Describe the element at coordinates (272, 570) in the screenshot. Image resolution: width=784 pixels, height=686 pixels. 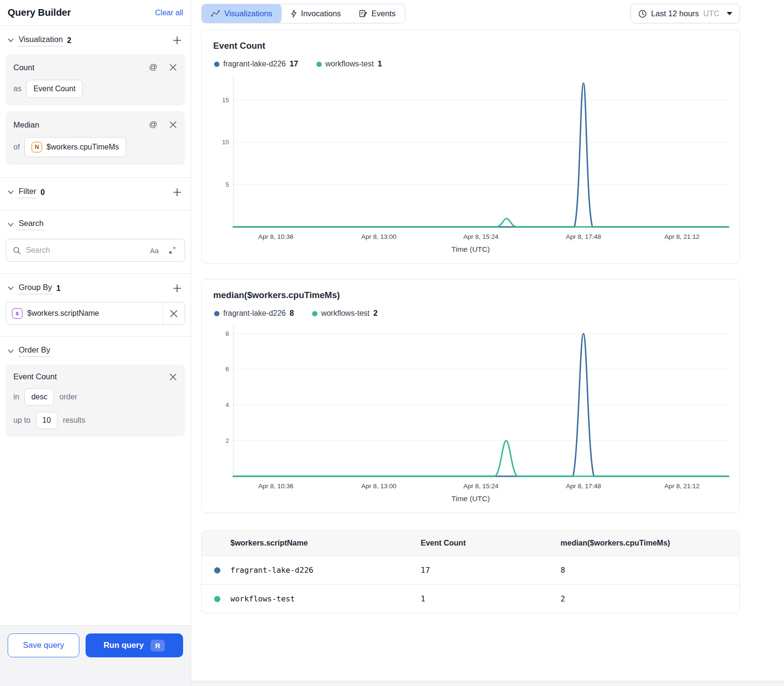
I see `script-name-cell: fragrant-lake-d226` at that location.